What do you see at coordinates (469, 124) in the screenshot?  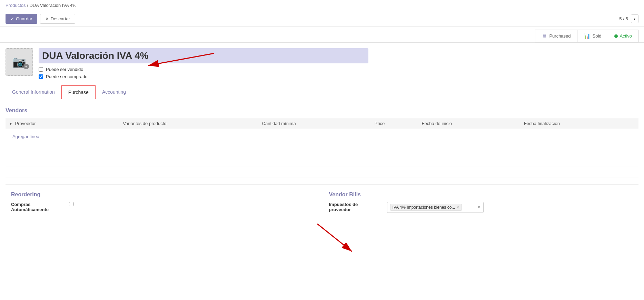 I see `col-fecha-inicio: Fecha de inicio` at bounding box center [469, 124].